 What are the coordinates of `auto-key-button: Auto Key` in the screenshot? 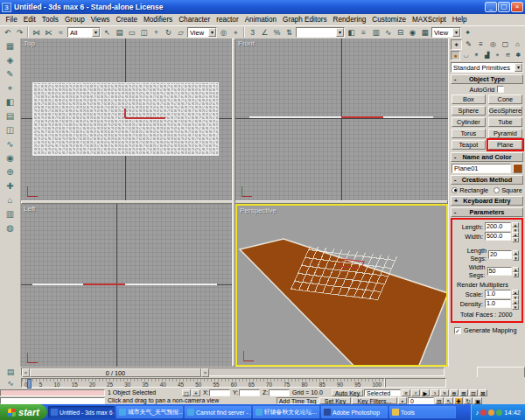 It's located at (347, 393).